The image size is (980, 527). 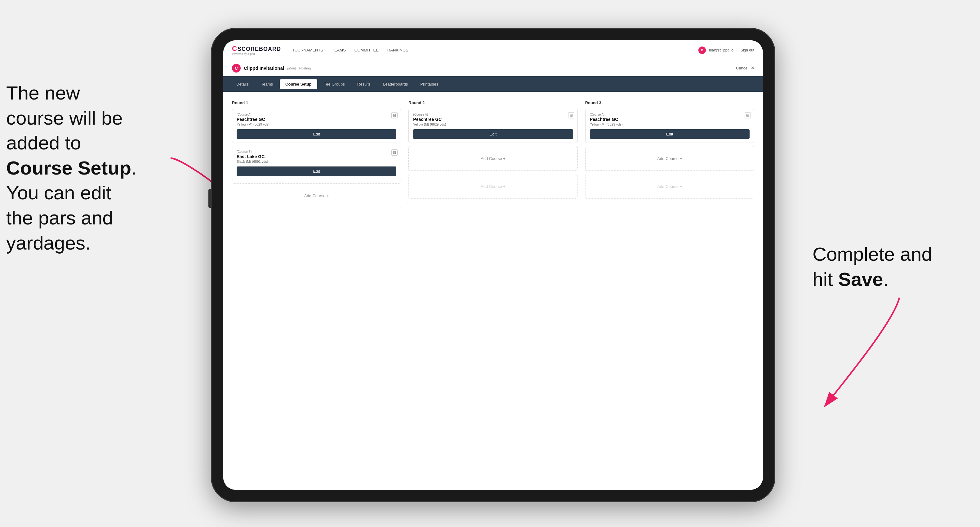 I want to click on annotation-right: Complete and hit Save., so click(x=893, y=267).